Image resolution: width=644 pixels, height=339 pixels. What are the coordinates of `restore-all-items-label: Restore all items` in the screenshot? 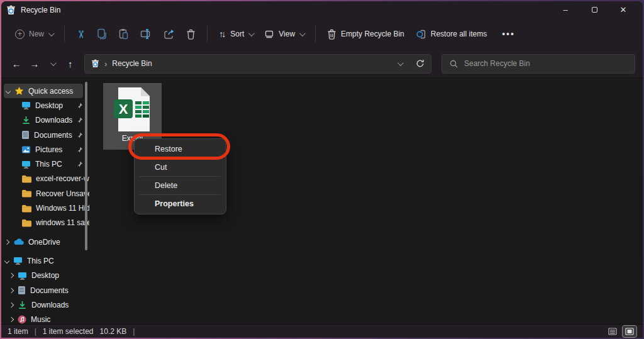 It's located at (459, 34).